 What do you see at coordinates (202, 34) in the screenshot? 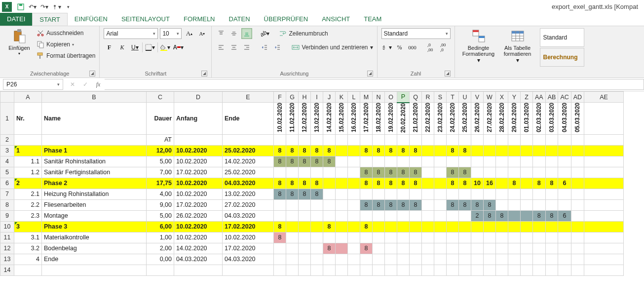
I see `decrease-font-icon: A▾` at bounding box center [202, 34].